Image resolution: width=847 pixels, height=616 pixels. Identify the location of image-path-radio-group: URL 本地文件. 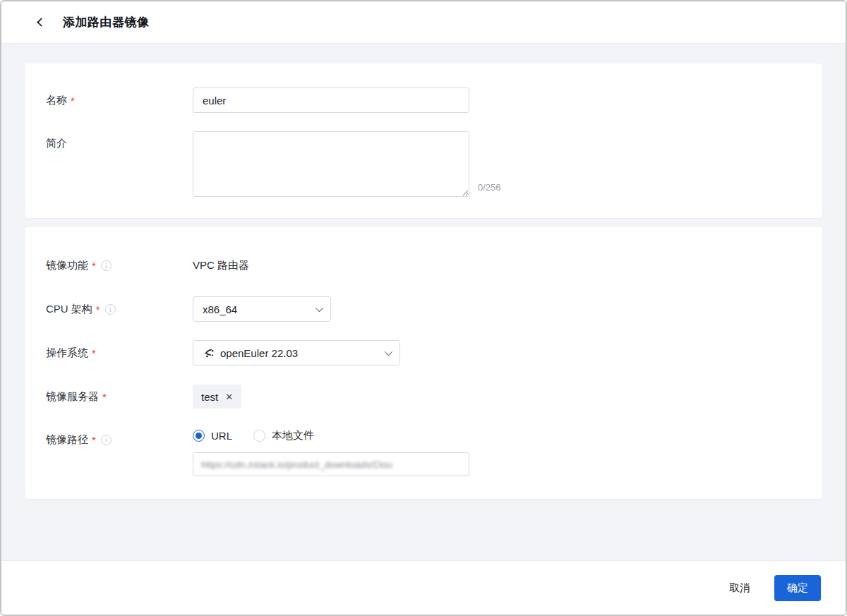
(264, 436).